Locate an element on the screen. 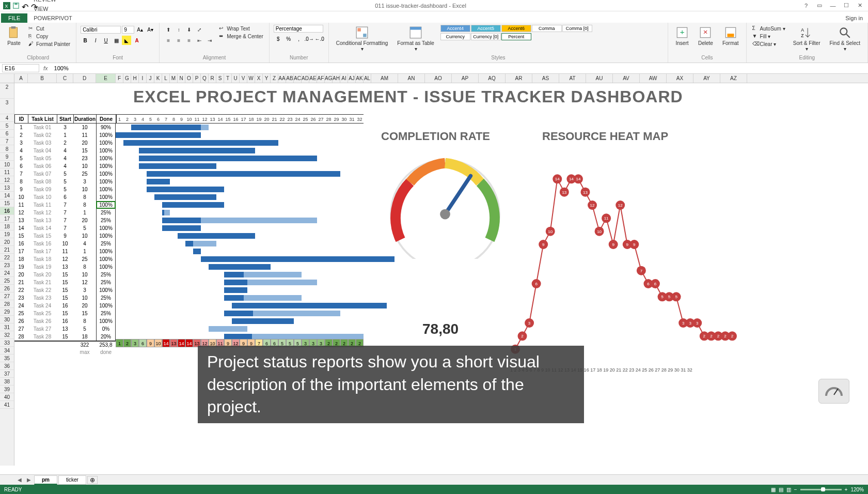 The width and height of the screenshot is (868, 494). col-X: X is located at coordinates (259, 79).